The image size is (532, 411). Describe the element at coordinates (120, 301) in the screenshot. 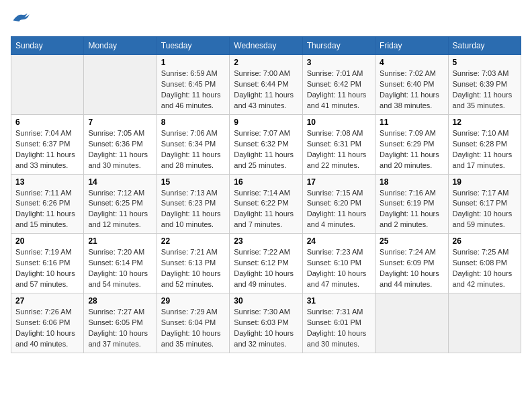

I see `day-number: 28` at that location.